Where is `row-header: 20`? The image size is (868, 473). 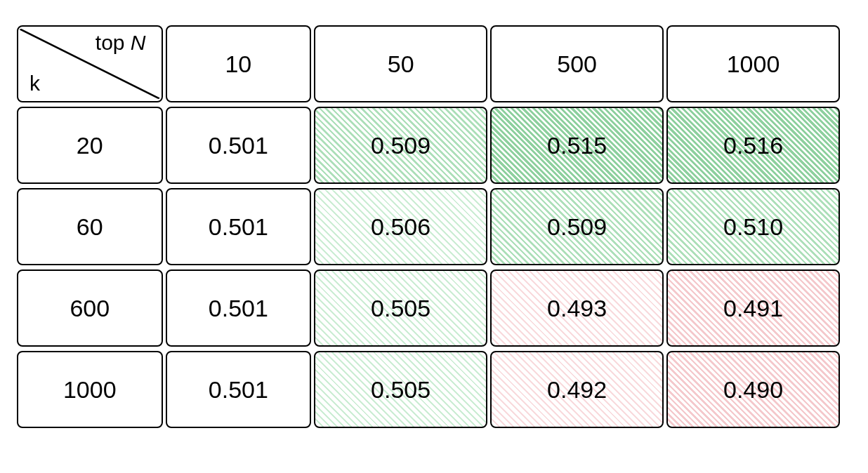 row-header: 20 is located at coordinates (90, 145).